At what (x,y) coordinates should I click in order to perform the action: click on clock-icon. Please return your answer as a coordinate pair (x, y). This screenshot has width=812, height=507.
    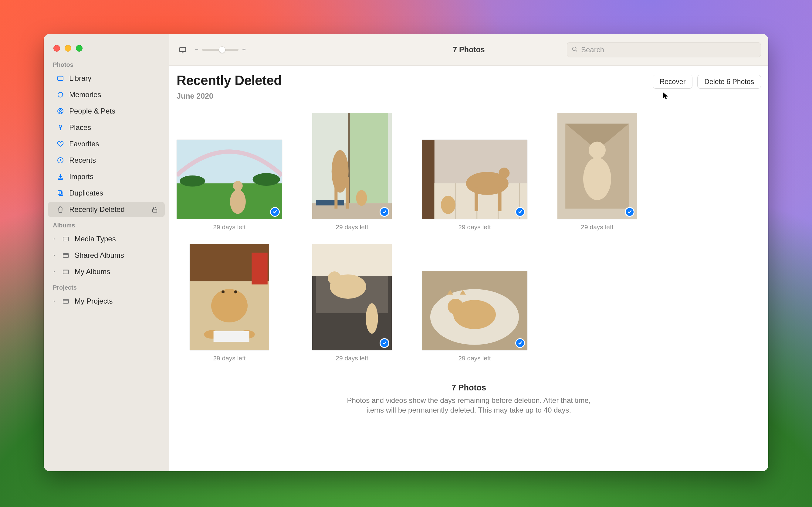
    Looking at the image, I should click on (60, 160).